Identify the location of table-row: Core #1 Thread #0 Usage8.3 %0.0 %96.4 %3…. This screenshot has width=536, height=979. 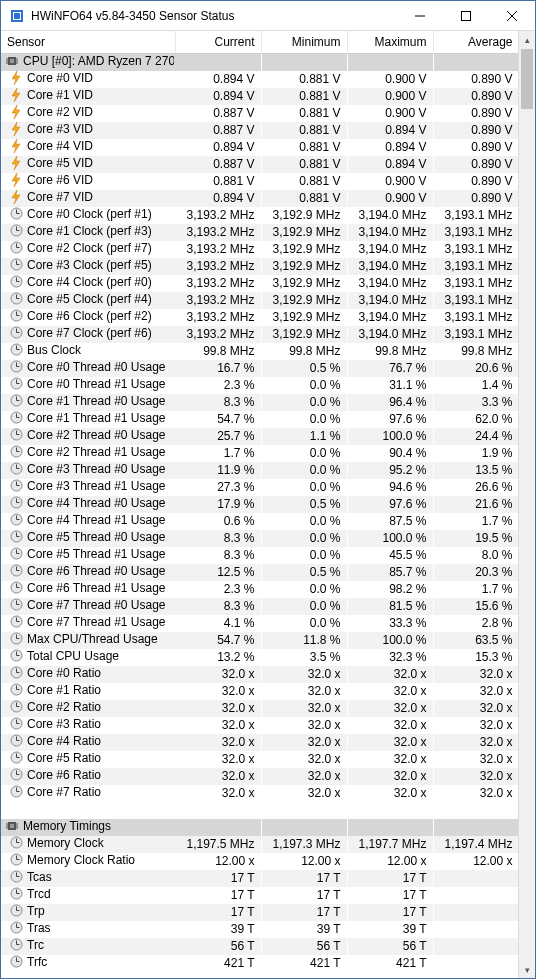
(260, 402).